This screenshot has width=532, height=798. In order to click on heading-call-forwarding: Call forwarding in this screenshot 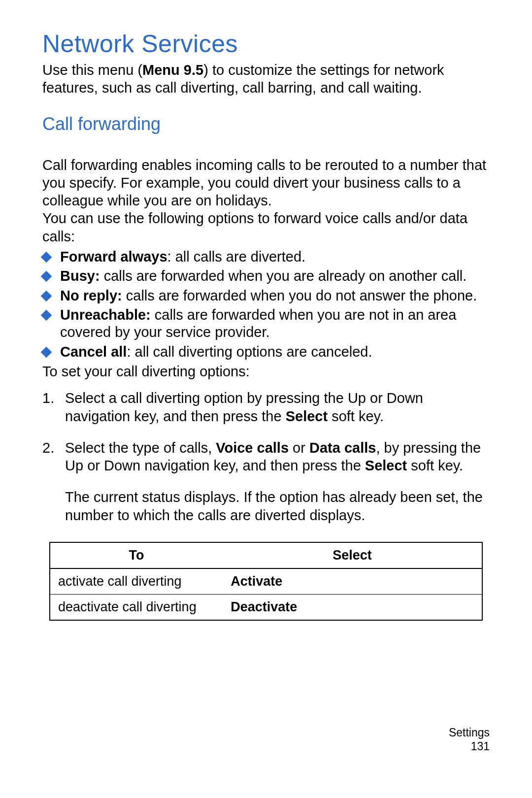, I will do `click(266, 124)`.